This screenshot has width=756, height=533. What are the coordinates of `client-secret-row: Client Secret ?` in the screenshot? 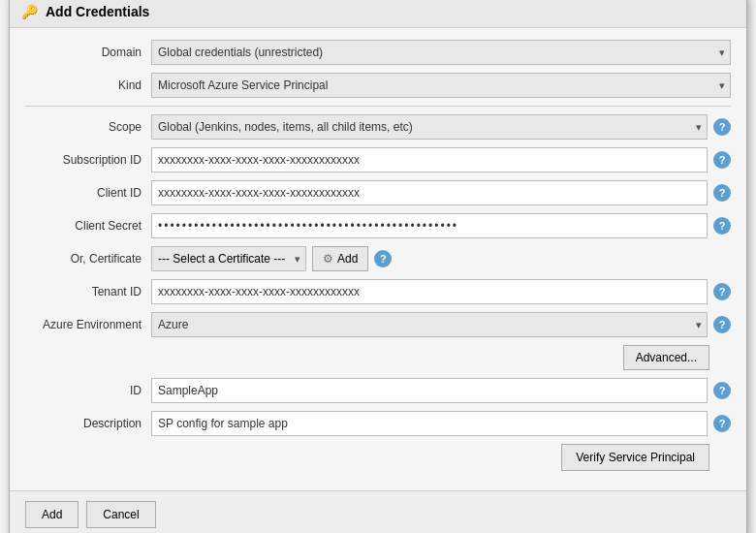 It's located at (378, 226).